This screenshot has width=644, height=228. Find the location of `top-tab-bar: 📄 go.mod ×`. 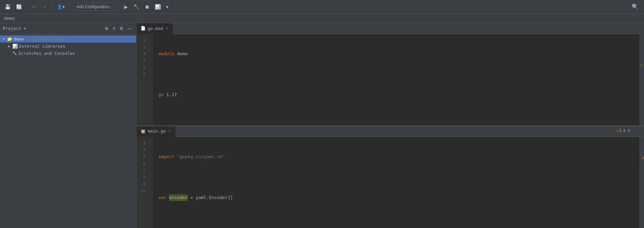

top-tab-bar: 📄 go.mod × is located at coordinates (390, 29).